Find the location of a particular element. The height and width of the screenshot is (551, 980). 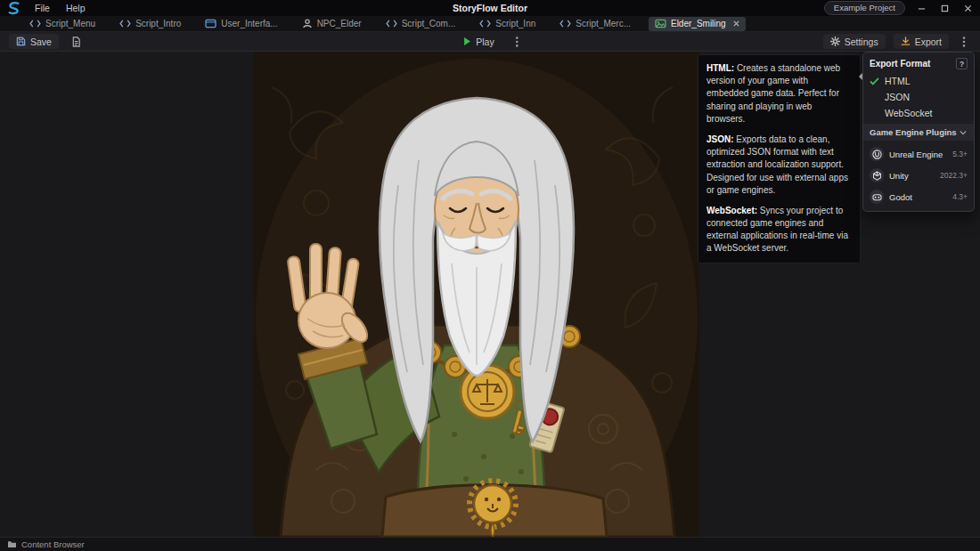

person-icon is located at coordinates (307, 23).